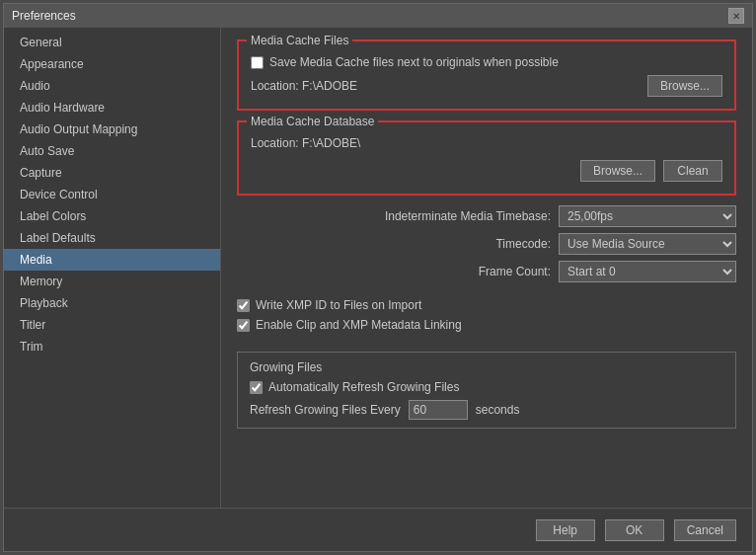 This screenshot has width=756, height=555. What do you see at coordinates (339, 305) in the screenshot?
I see `write-xmp-label: Write XMP ID to Files on Import` at bounding box center [339, 305].